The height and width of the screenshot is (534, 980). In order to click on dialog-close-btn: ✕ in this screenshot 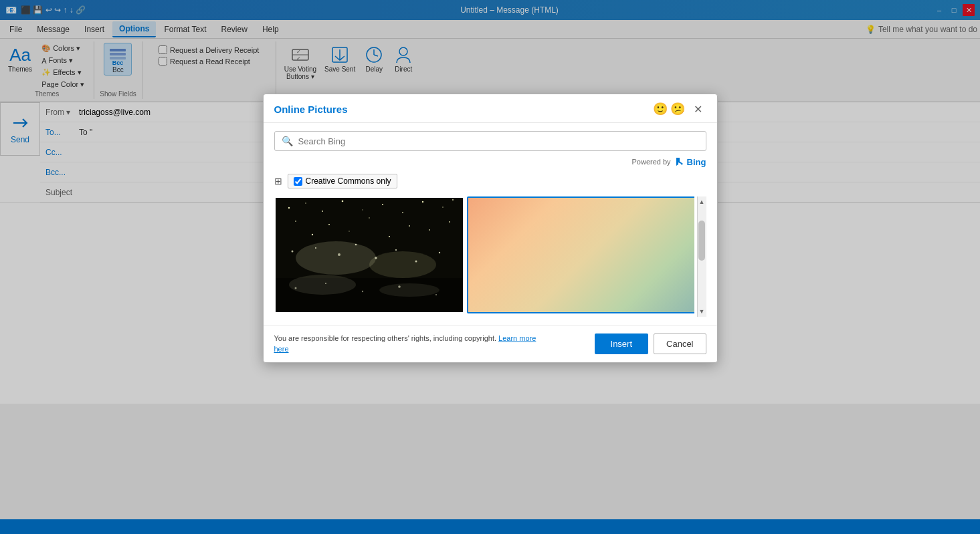, I will do `click(698, 109)`.